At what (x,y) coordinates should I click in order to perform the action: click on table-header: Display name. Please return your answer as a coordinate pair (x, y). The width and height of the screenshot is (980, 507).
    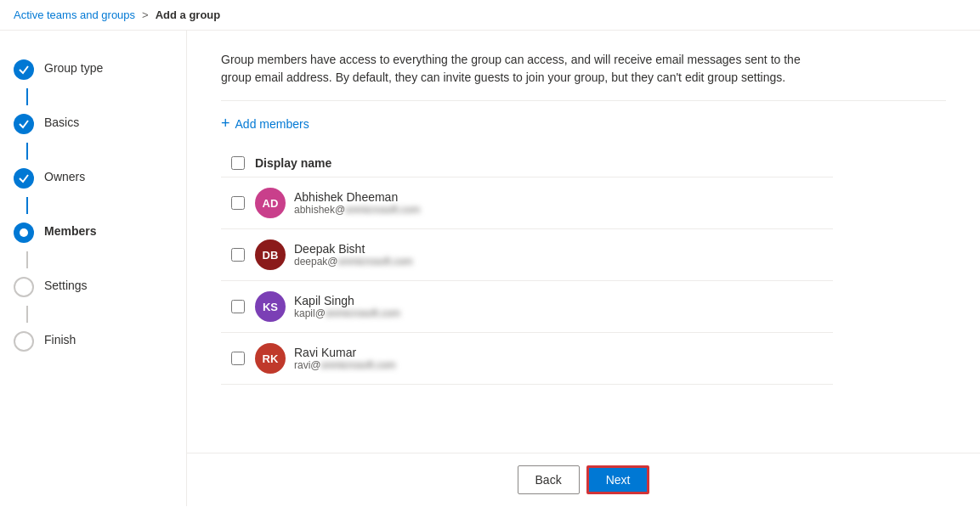
    Looking at the image, I should click on (527, 163).